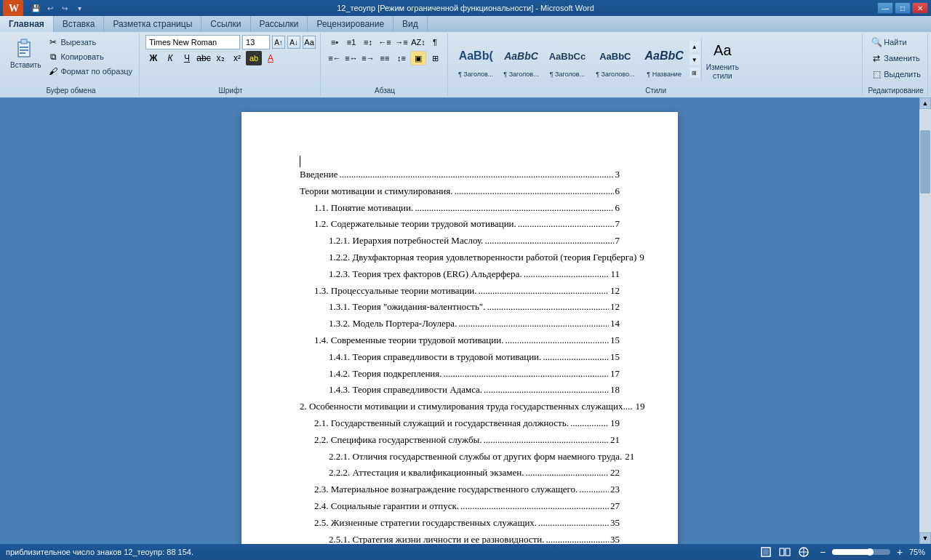  Describe the element at coordinates (90, 71) in the screenshot. I see `format-painter-button: 🖌 Формат по образцу` at that location.